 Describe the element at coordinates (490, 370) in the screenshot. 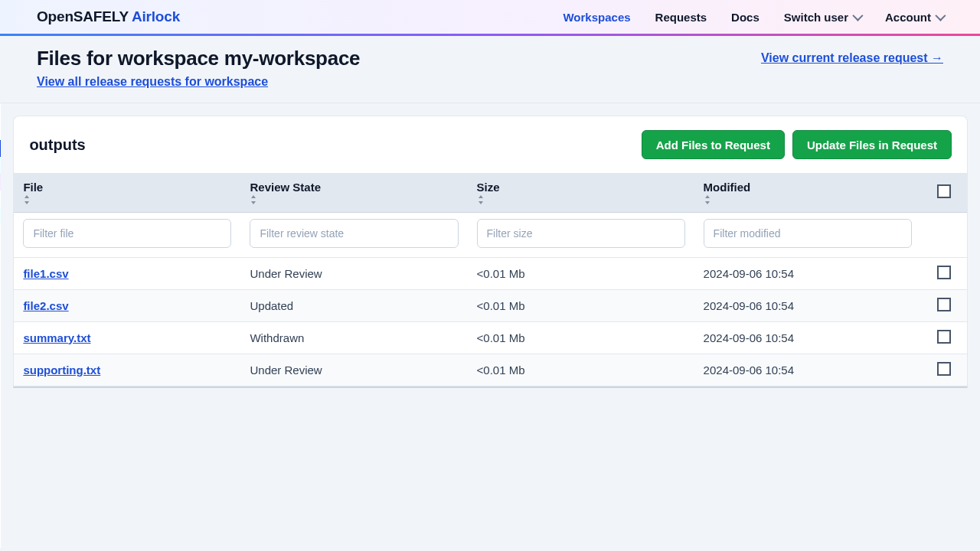

I see `table-row: supporting.txt Under Review <0.01 Mb 202…` at that location.